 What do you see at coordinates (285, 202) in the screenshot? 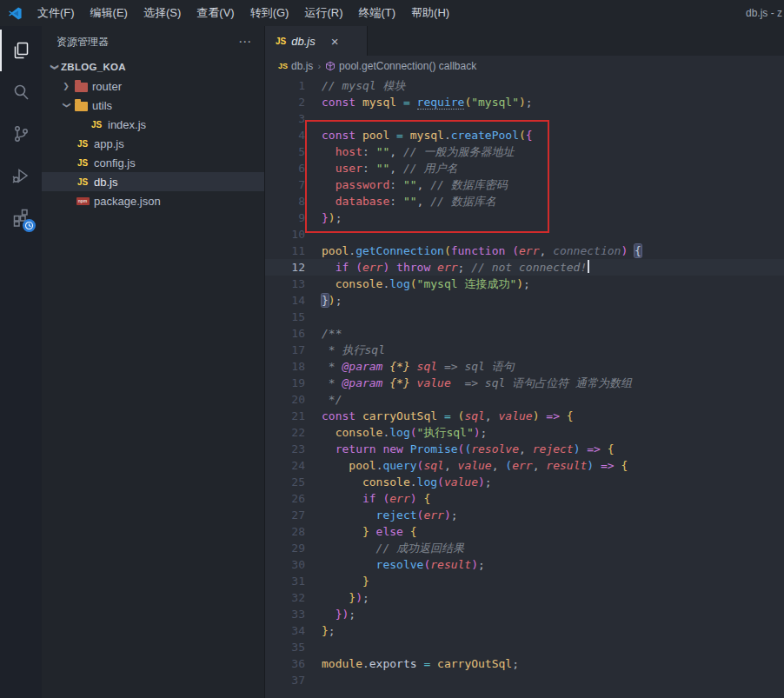
I see `line-number: 8` at bounding box center [285, 202].